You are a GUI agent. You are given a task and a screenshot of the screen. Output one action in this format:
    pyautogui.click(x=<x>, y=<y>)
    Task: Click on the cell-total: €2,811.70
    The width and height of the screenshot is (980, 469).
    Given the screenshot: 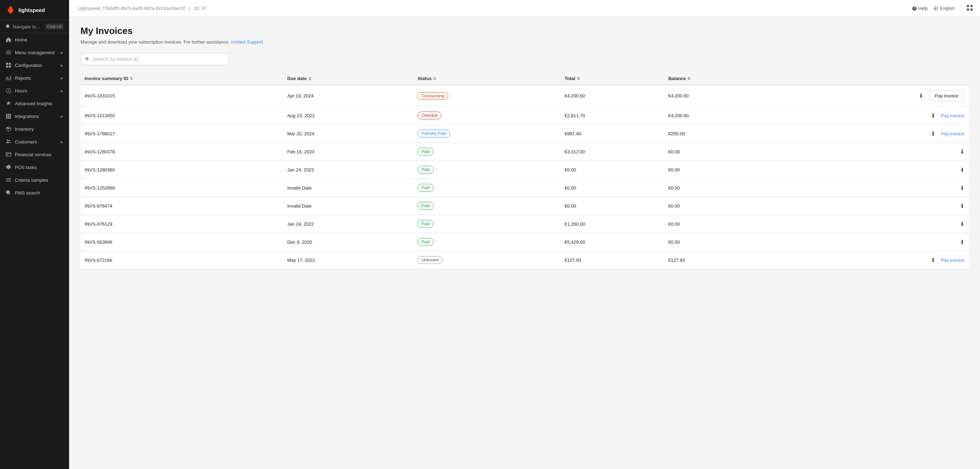 What is the action you would take?
    pyautogui.click(x=612, y=116)
    